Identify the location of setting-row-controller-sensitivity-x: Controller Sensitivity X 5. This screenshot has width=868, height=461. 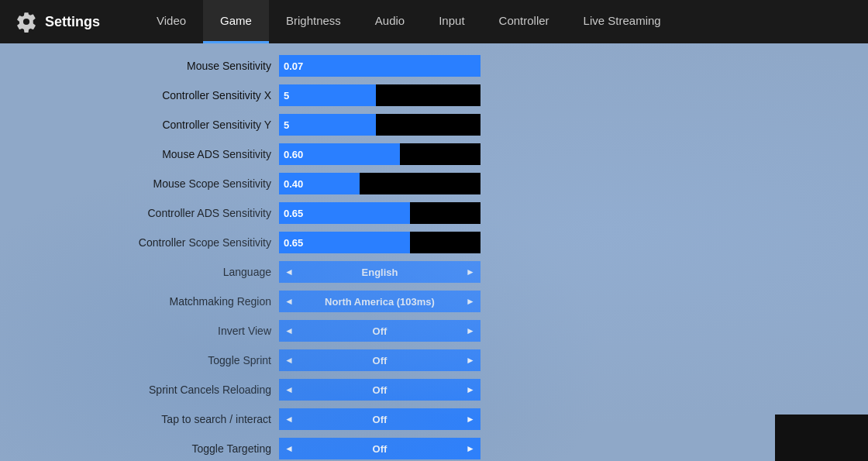
(326, 95).